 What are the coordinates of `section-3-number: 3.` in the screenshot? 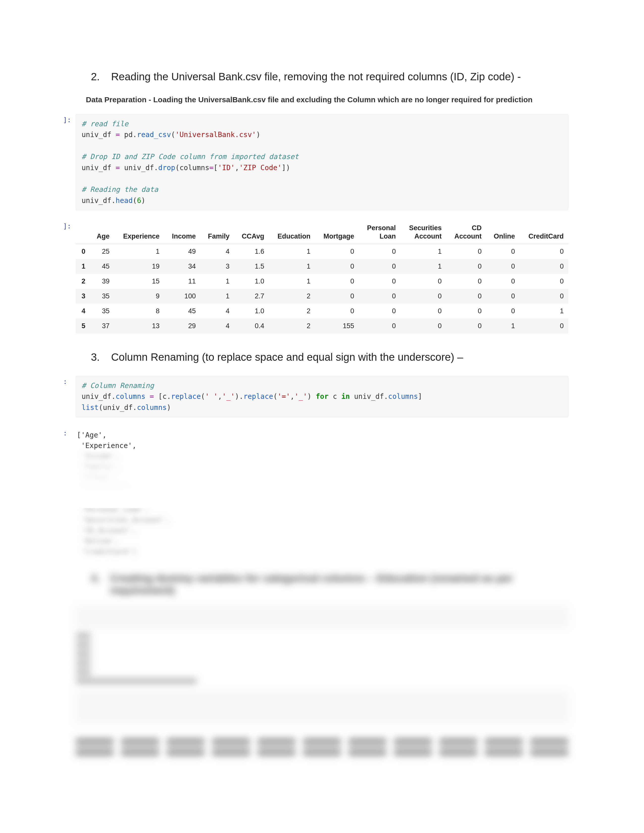 It's located at (96, 357).